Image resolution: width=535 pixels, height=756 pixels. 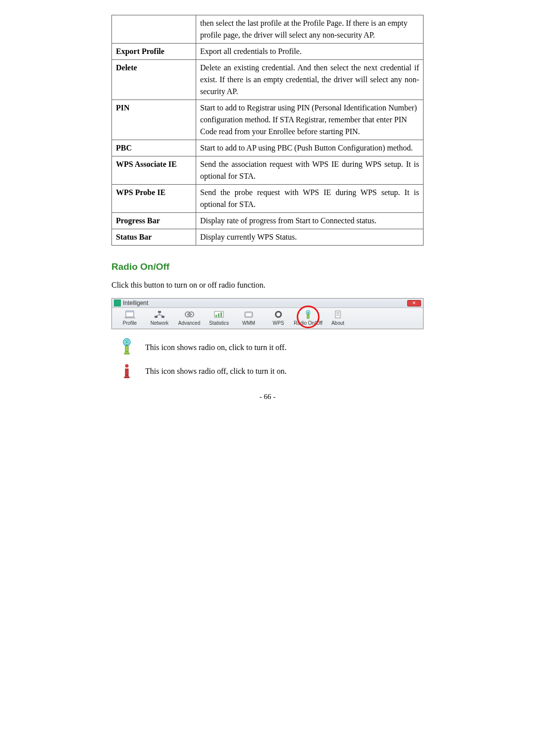 What do you see at coordinates (189, 323) in the screenshot?
I see `tab-label: Advanced` at bounding box center [189, 323].